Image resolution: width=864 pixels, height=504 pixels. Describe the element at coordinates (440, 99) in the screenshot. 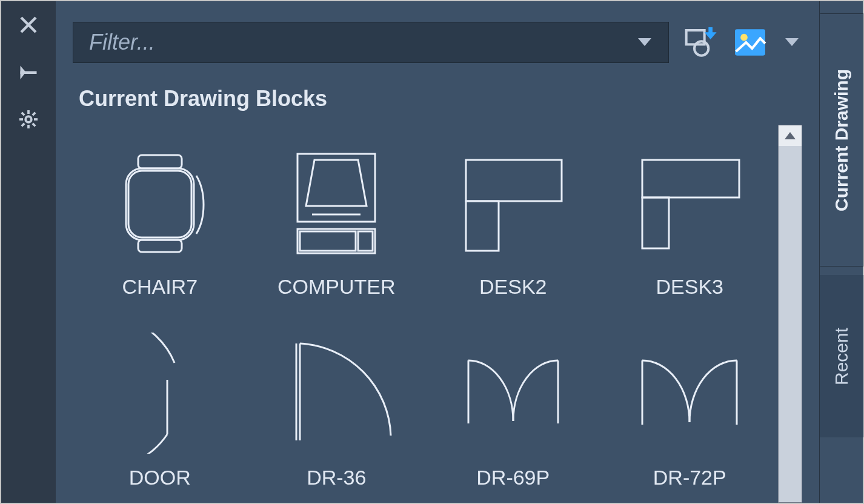

I see `section-title: Current Drawing Blocks` at that location.